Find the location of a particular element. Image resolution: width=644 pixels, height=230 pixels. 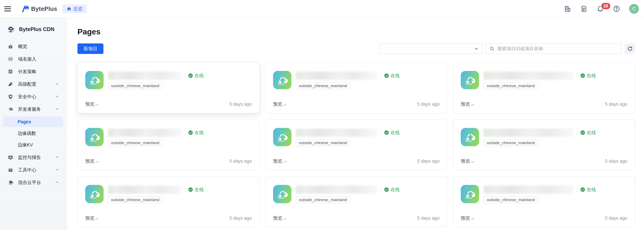

sidebar-item-label: 安全中心 is located at coordinates (27, 97).